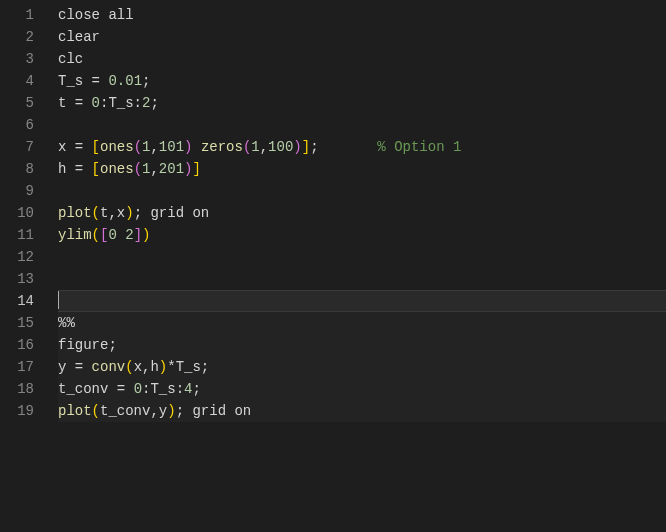  I want to click on line-number: 19, so click(17, 411).